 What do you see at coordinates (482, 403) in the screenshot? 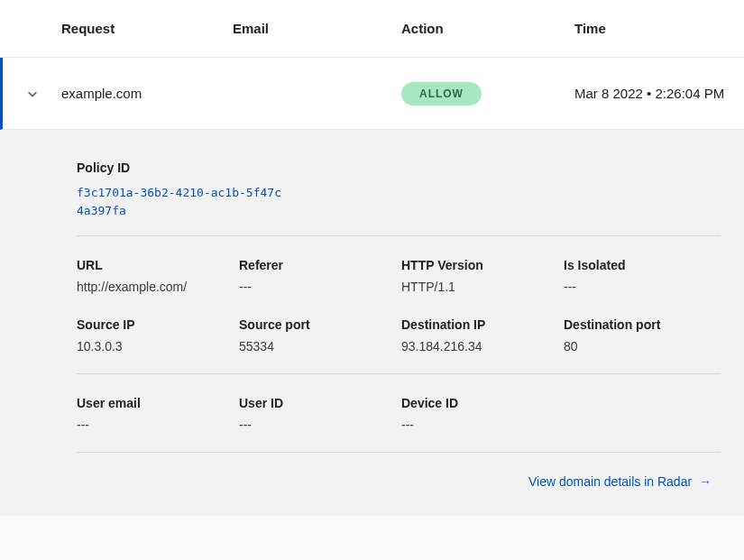
I see `device-id-label: Device ID` at bounding box center [482, 403].